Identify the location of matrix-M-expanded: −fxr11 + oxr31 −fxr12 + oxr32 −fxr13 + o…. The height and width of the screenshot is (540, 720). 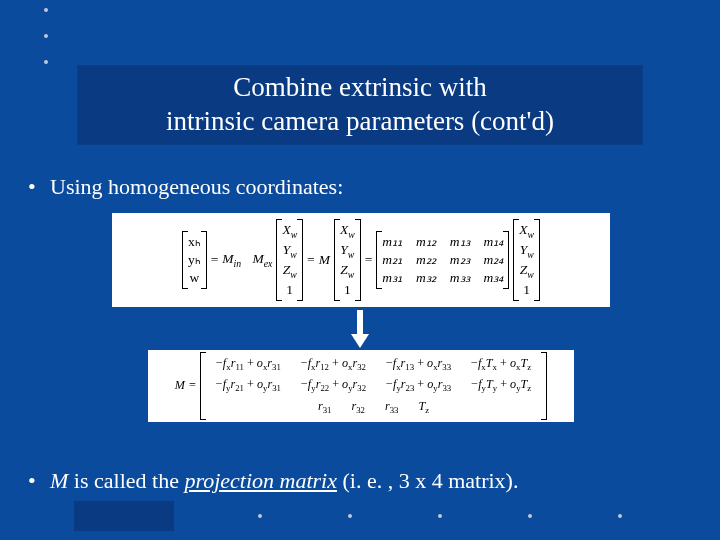
(374, 386).